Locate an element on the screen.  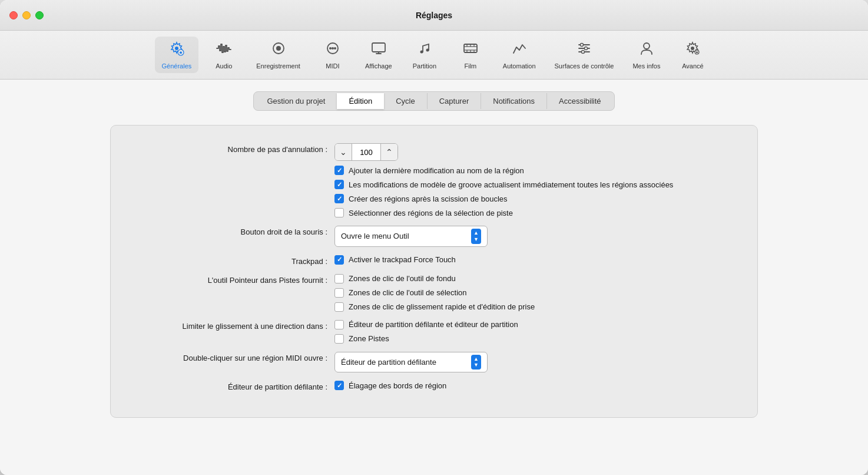
toolbar-label-avance: Avancé is located at coordinates (693, 66).